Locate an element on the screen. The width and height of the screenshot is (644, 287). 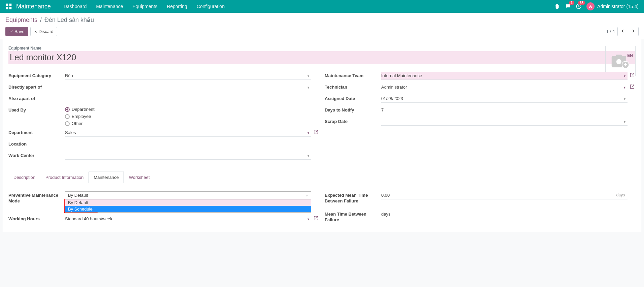
pager-prev is located at coordinates (622, 32).